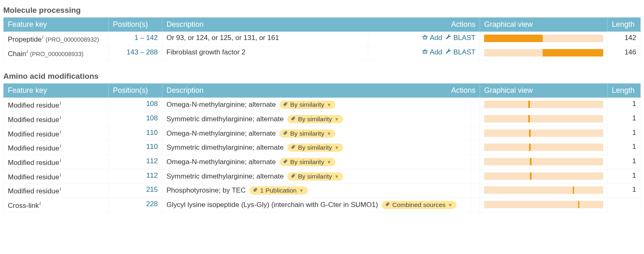 This screenshot has width=644, height=254. I want to click on feature-type-link: Propeptide, so click(25, 40).